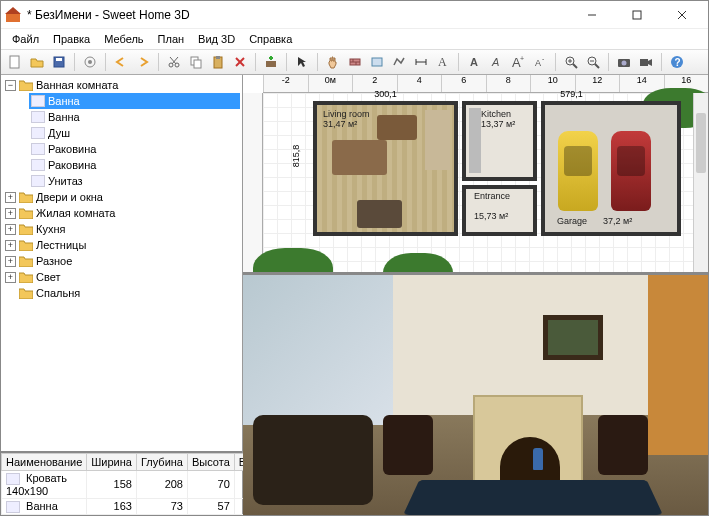  I want to click on scrollbar-thumb, so click(701, 143).